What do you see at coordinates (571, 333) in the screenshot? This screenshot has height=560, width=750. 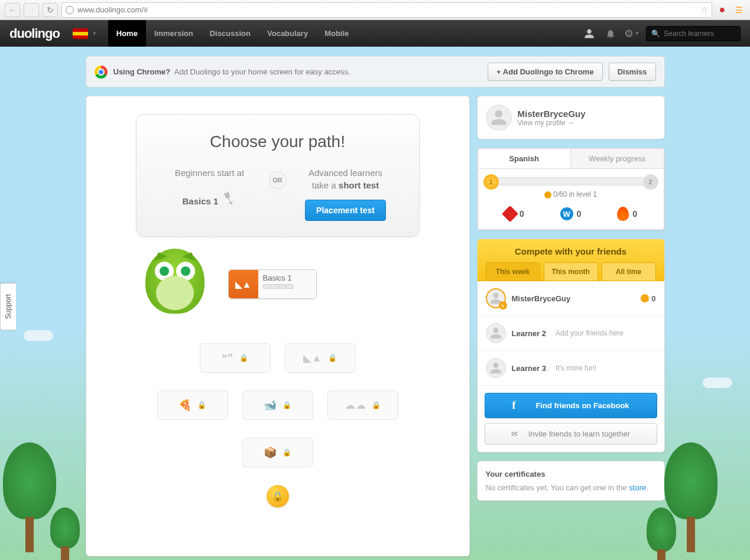 I see `leaderboard-row: Learner 2 Add your friends here` at bounding box center [571, 333].